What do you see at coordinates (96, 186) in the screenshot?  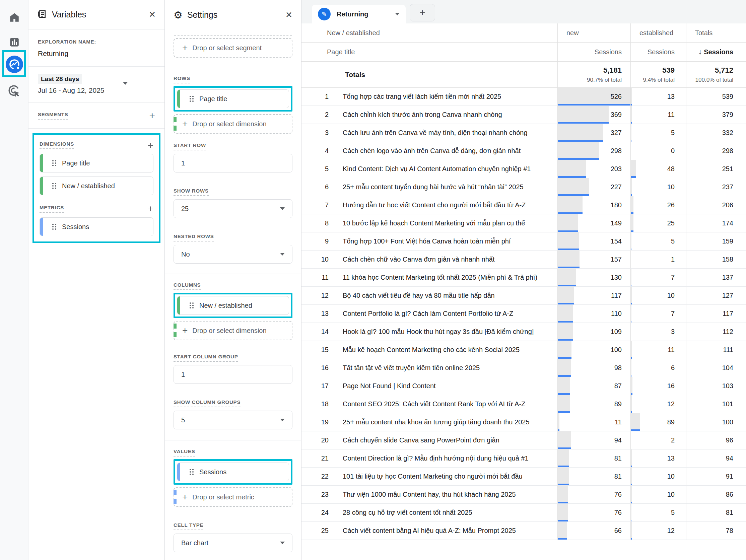 I see `dimension-chip-new-established: New / established` at bounding box center [96, 186].